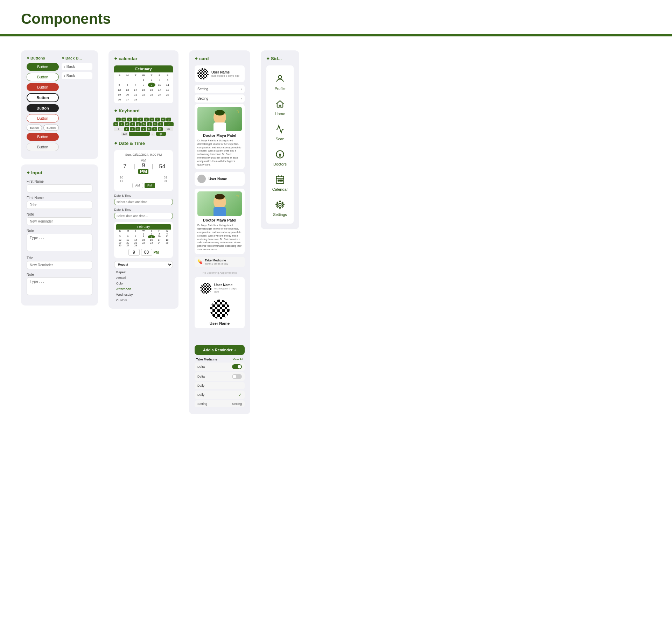 Image resolution: width=672 pixels, height=618 pixels. What do you see at coordinates (151, 243) in the screenshot?
I see `dm-23: 23` at bounding box center [151, 243].